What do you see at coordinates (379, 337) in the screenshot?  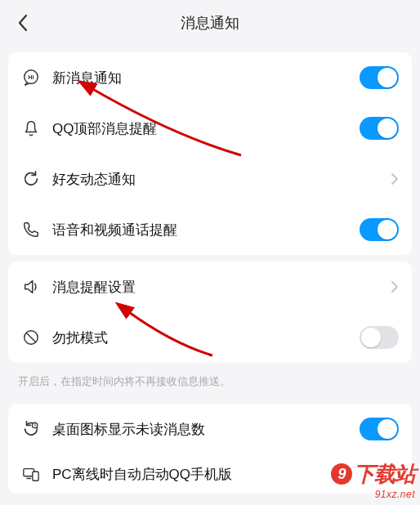 I see `toggle-dnd` at bounding box center [379, 337].